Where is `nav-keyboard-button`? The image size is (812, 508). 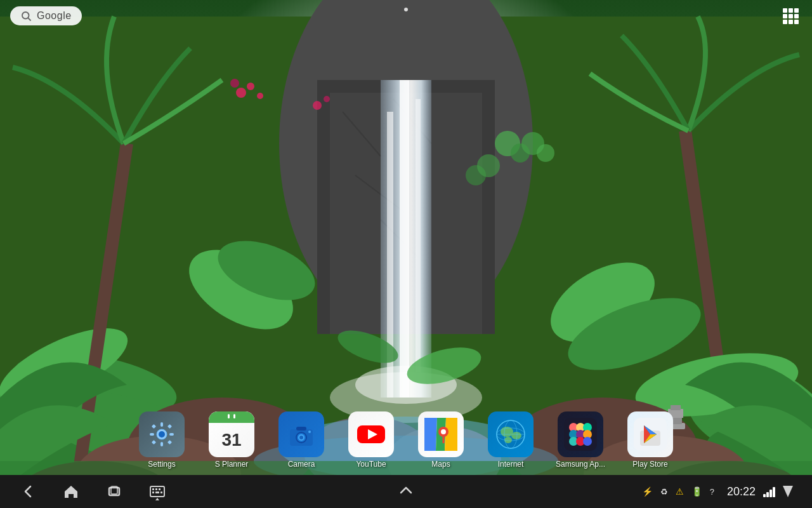
nav-keyboard-button is located at coordinates (157, 491).